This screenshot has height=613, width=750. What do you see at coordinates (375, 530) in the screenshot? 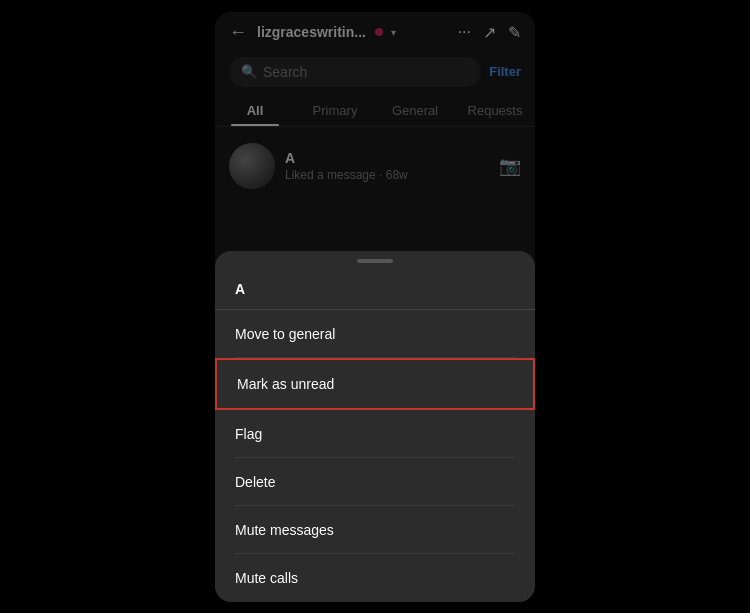
I see `mute-messages-item: Mute messages` at bounding box center [375, 530].